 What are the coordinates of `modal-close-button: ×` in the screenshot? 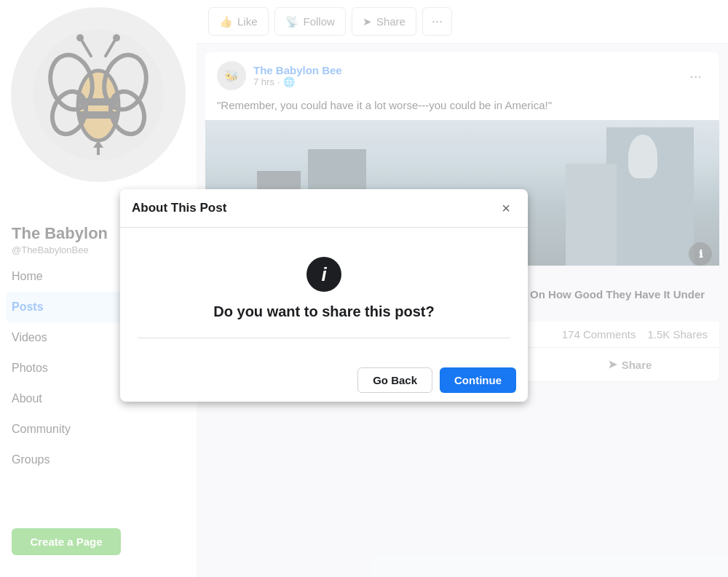 It's located at (506, 208).